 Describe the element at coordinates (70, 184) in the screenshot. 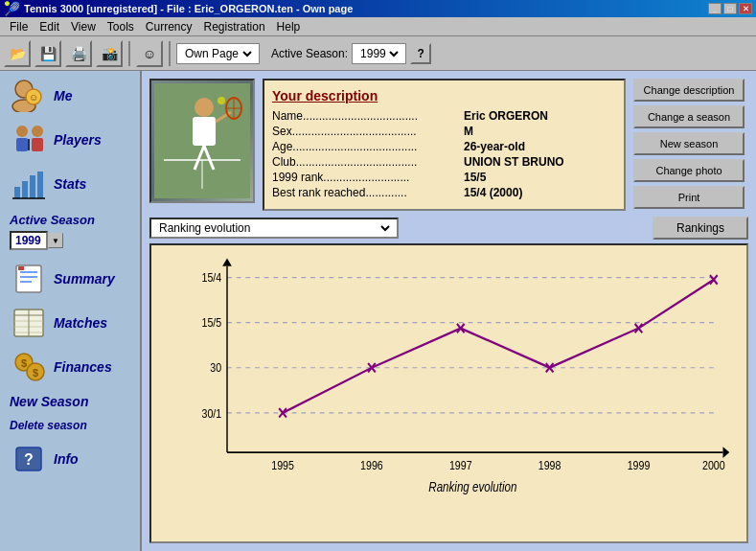

I see `sidebar-item-stats: Stats` at that location.